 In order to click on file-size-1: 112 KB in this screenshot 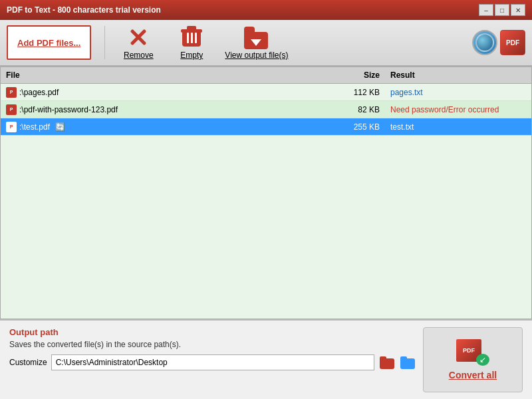, I will do `click(358, 92)`.